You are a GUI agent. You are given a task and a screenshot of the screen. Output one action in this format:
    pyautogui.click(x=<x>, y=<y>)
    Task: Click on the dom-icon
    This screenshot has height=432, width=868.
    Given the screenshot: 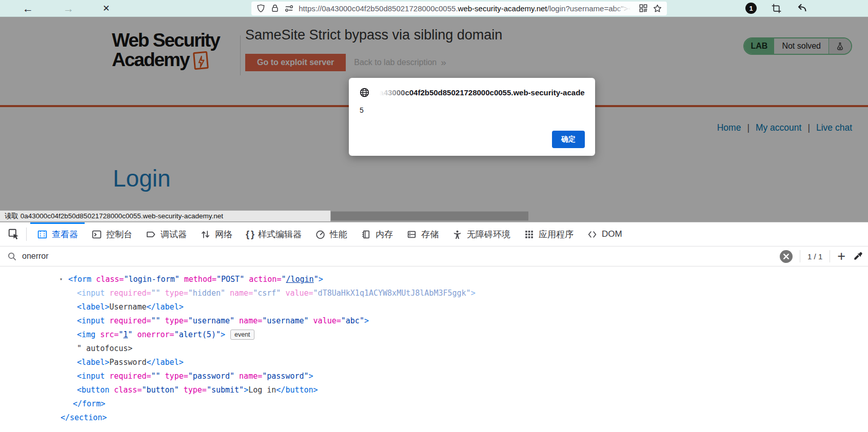 What is the action you would take?
    pyautogui.click(x=592, y=235)
    